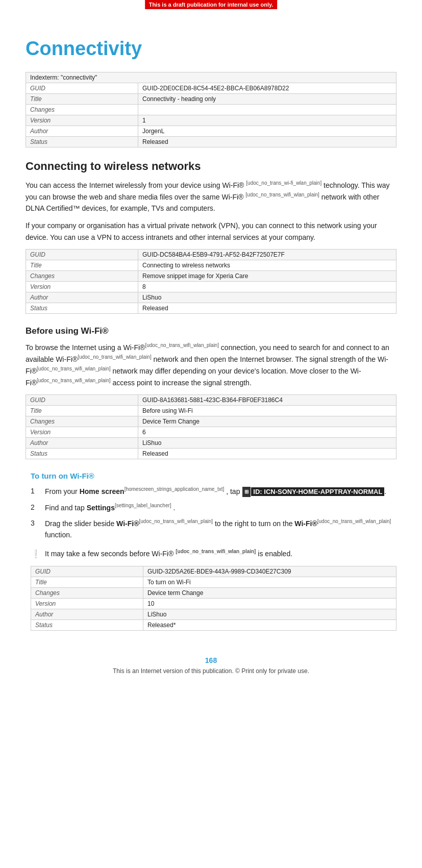 The height and width of the screenshot is (868, 422). I want to click on page-number: 168, so click(211, 660).